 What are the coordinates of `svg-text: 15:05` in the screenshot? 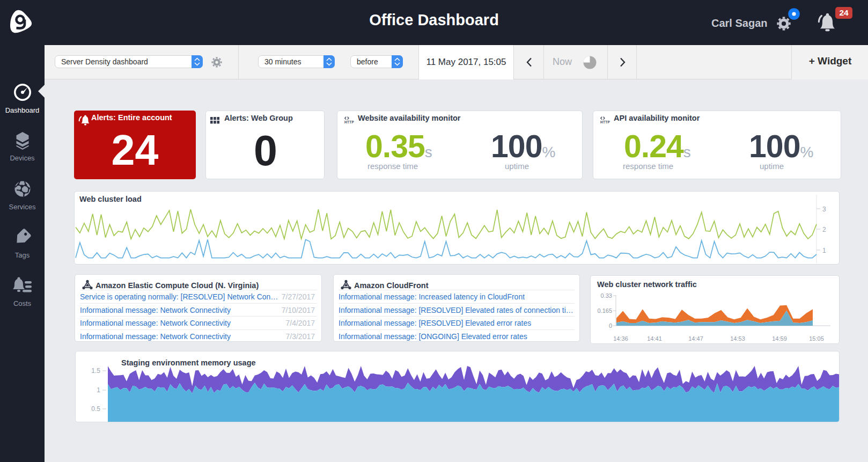 It's located at (816, 339).